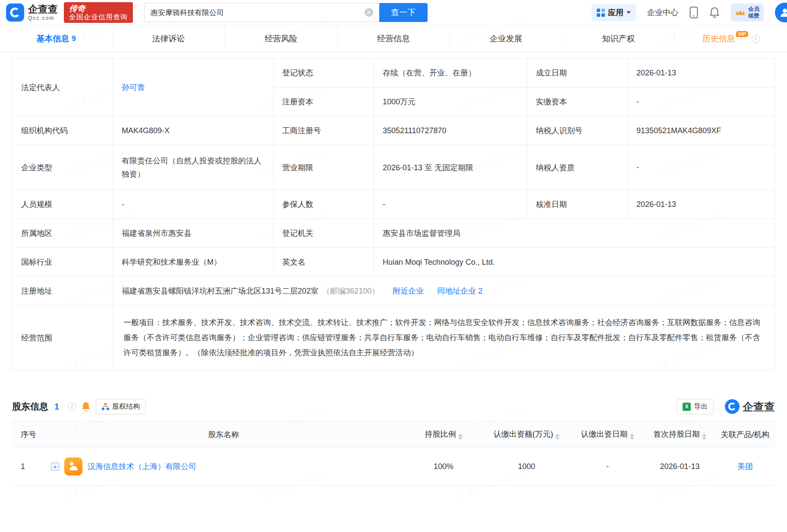  What do you see at coordinates (394, 204) in the screenshot?
I see `table-row: 人员规模 - 参保人数 - 核准日期 2026-01-13` at bounding box center [394, 204].